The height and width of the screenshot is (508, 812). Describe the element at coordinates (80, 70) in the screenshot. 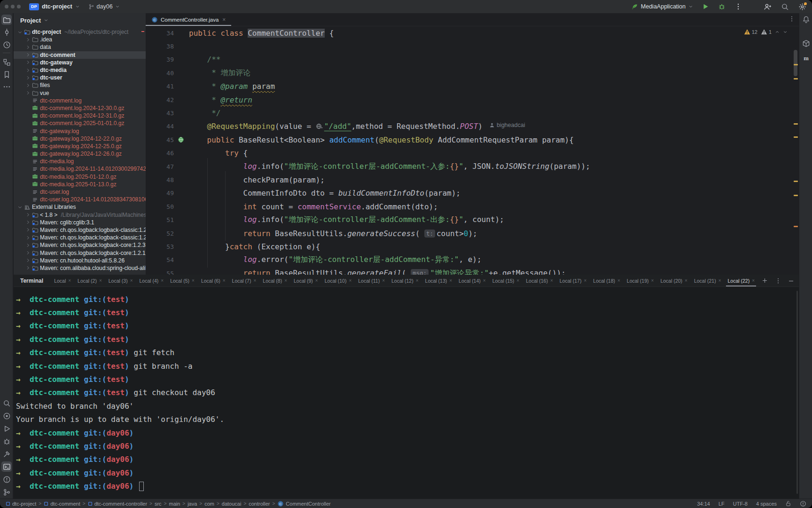

I see `tree-item: dtc-media` at that location.